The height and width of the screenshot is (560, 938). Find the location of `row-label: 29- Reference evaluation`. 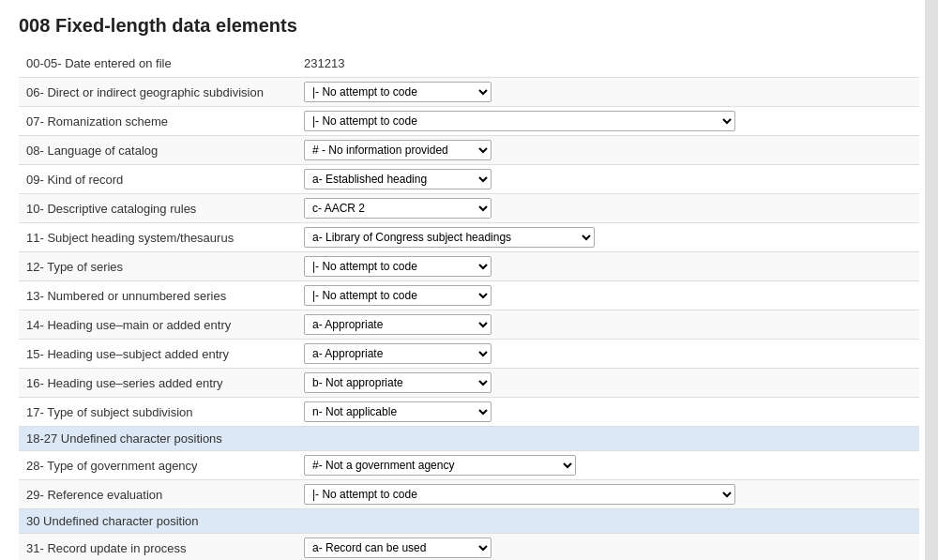

row-label: 29- Reference evaluation is located at coordinates (159, 495).